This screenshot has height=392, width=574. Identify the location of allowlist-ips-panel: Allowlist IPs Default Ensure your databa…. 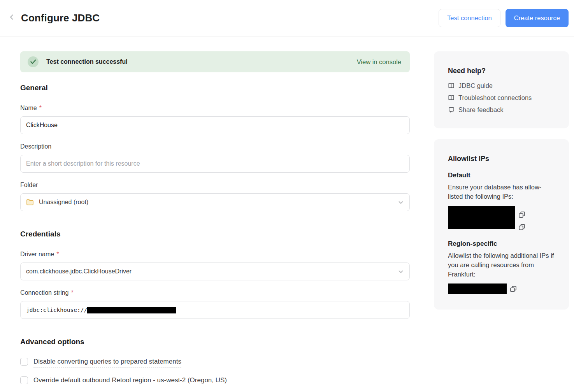
(501, 224).